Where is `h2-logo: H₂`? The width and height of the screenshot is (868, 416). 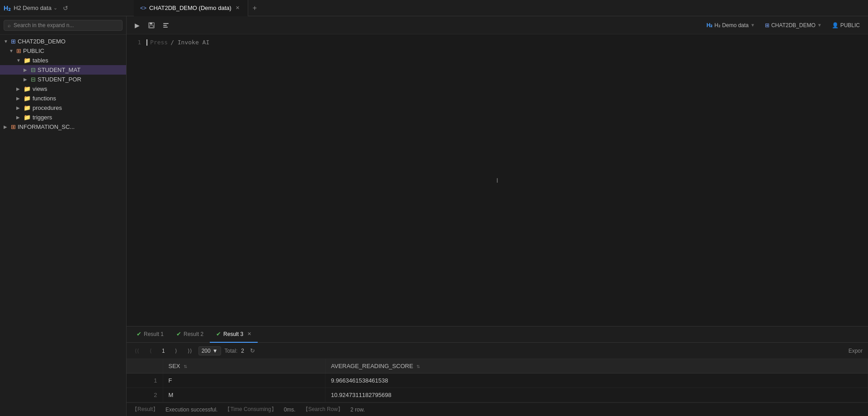 h2-logo: H₂ is located at coordinates (7, 8).